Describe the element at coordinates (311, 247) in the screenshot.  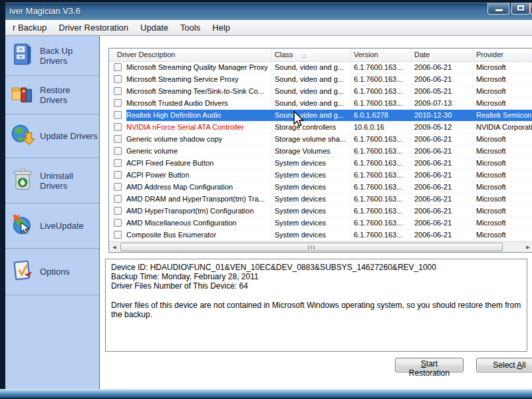
I see `scrollbar-thumb` at that location.